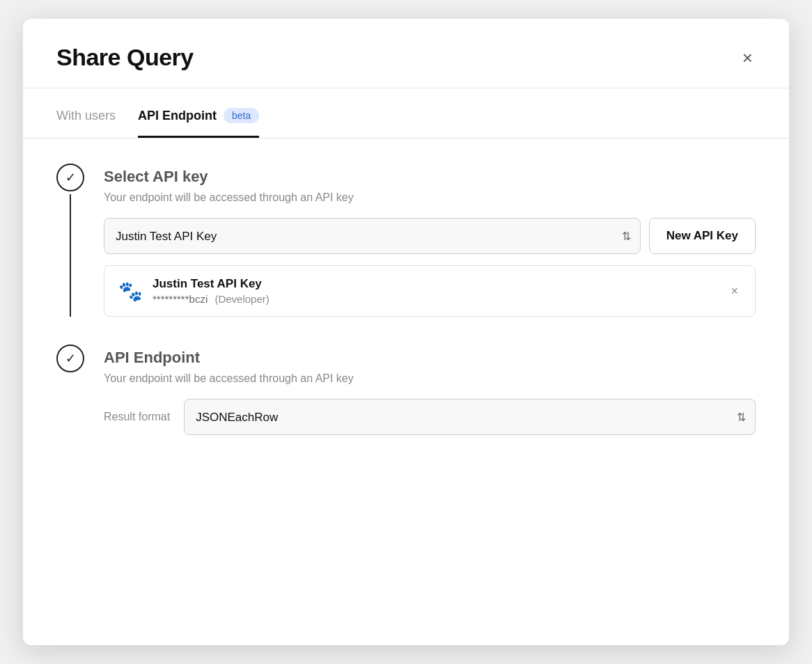 Image resolution: width=812 pixels, height=664 pixels. Describe the element at coordinates (180, 299) in the screenshot. I see `api-key-masked: *********bczi` at that location.